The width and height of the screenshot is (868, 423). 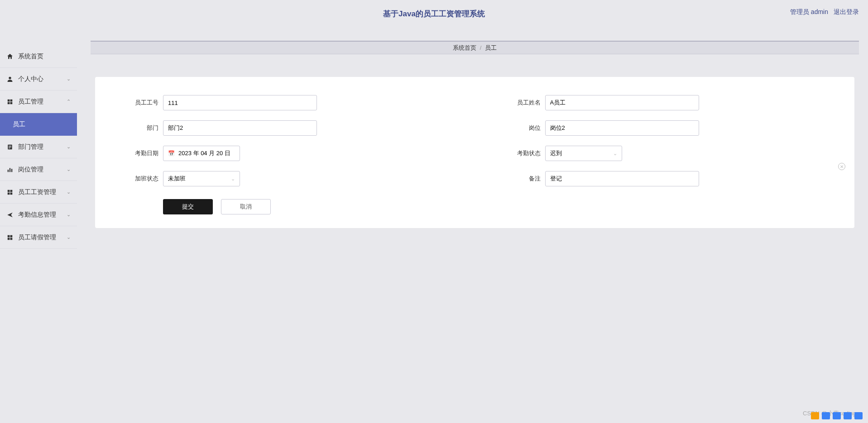 What do you see at coordinates (37, 192) in the screenshot?
I see `sidebar-item-label: 员工工资管理` at bounding box center [37, 192].